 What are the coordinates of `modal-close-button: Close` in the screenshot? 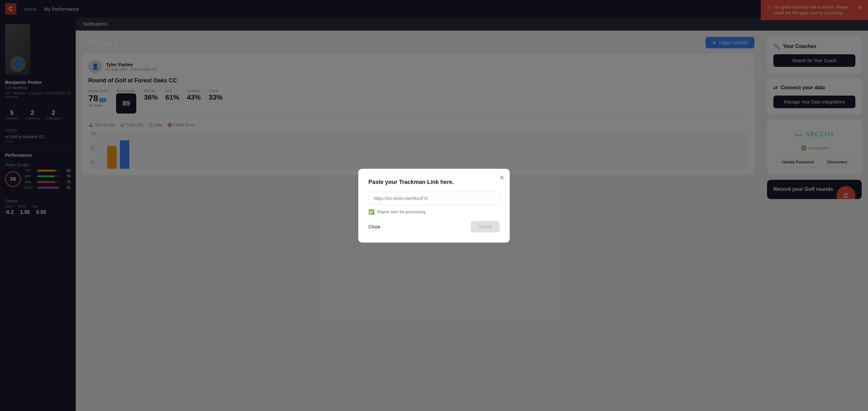 It's located at (374, 227).